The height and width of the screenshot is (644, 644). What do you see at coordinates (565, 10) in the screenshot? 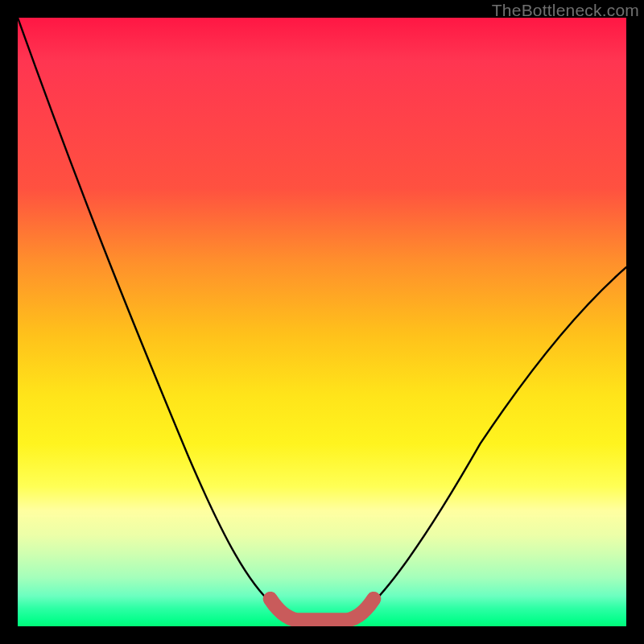
I see `attribution-text: TheBottleneck.com` at bounding box center [565, 10].